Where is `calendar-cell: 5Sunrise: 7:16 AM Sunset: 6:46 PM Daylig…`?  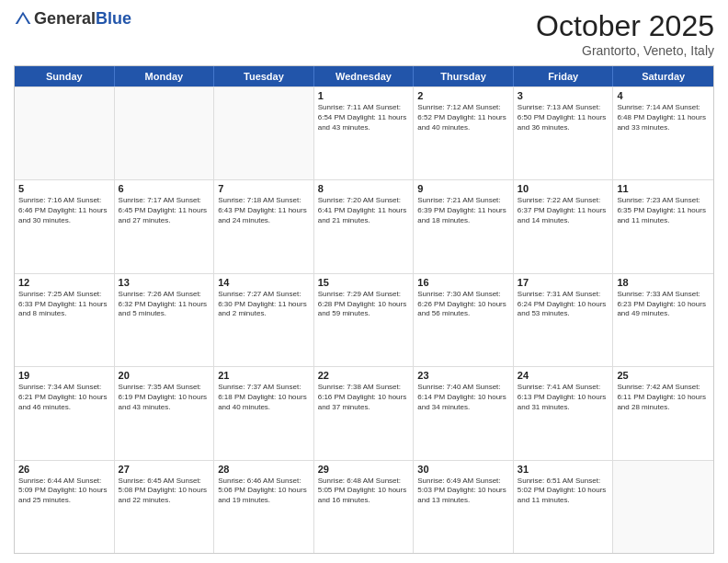
calendar-cell: 5Sunrise: 7:16 AM Sunset: 6:46 PM Daylig… is located at coordinates (64, 226).